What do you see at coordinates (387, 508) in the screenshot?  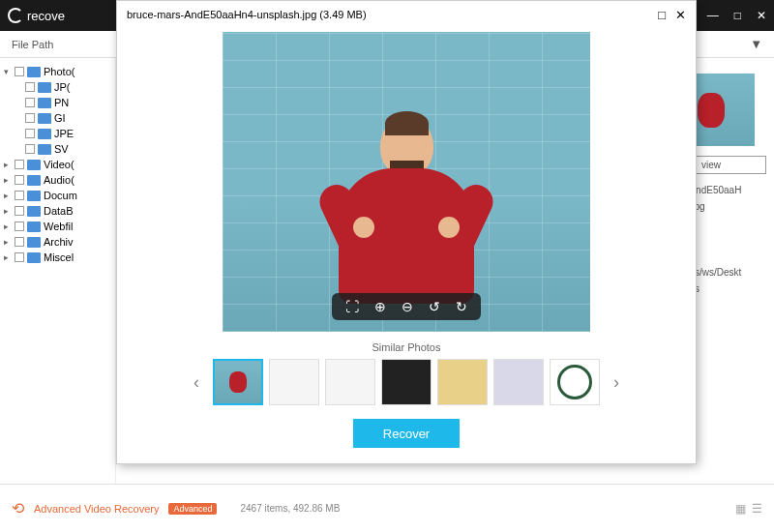 I see `footer: ⟲ Advanced Video Recovery Advanced 2467 …` at bounding box center [387, 508].